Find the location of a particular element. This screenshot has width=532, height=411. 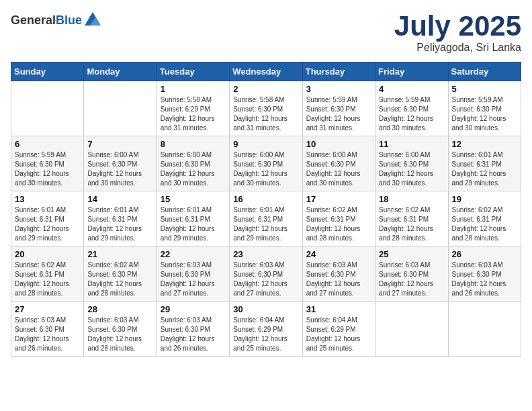

day-cell: 1Sunrise: 5:58 AM Sunset: 6:29 PM Daylig… is located at coordinates (193, 109).